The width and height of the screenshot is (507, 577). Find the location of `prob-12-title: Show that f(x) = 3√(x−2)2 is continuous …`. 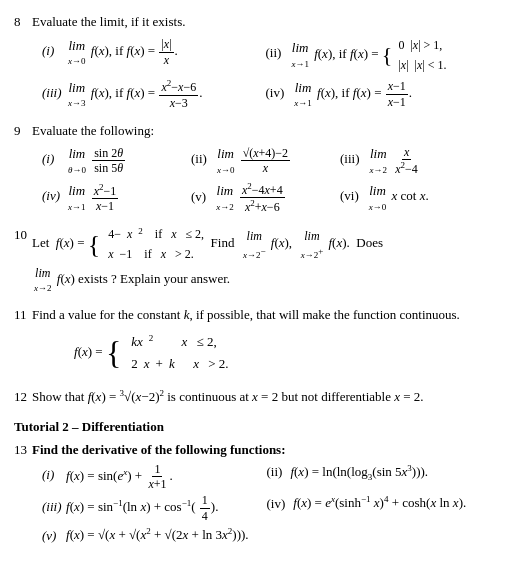

prob-12-title: Show that f(x) = 3√(x−2)2 is continuous … is located at coordinates (260, 397).